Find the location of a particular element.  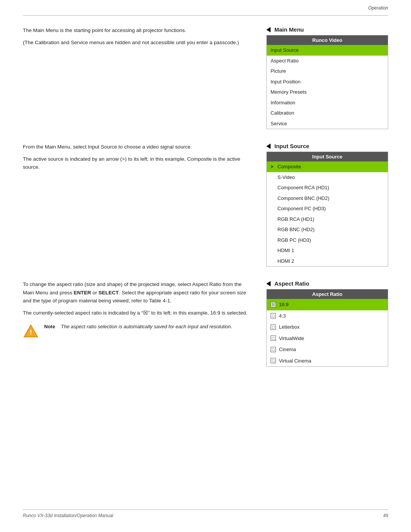

input-source-menu-box: Input Source > Composite S-Video Compone… is located at coordinates (327, 209).